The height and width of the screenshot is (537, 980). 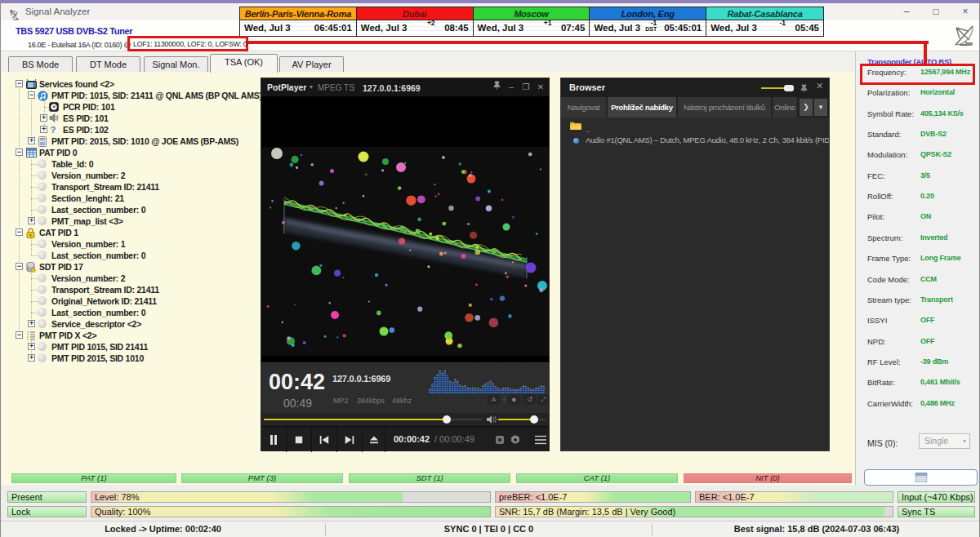 I want to click on browser-tab-online: Online, so click(x=785, y=108).